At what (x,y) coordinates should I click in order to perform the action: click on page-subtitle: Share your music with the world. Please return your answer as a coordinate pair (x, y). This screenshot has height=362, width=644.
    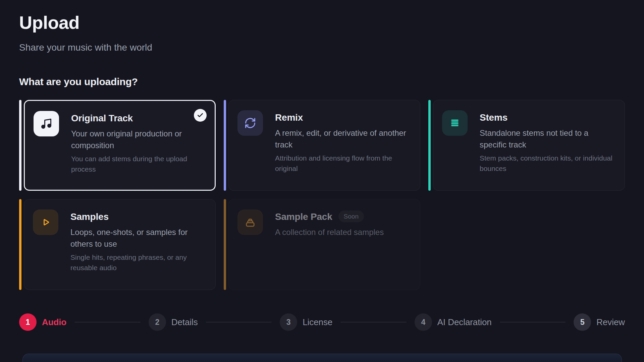
    Looking at the image, I should click on (322, 48).